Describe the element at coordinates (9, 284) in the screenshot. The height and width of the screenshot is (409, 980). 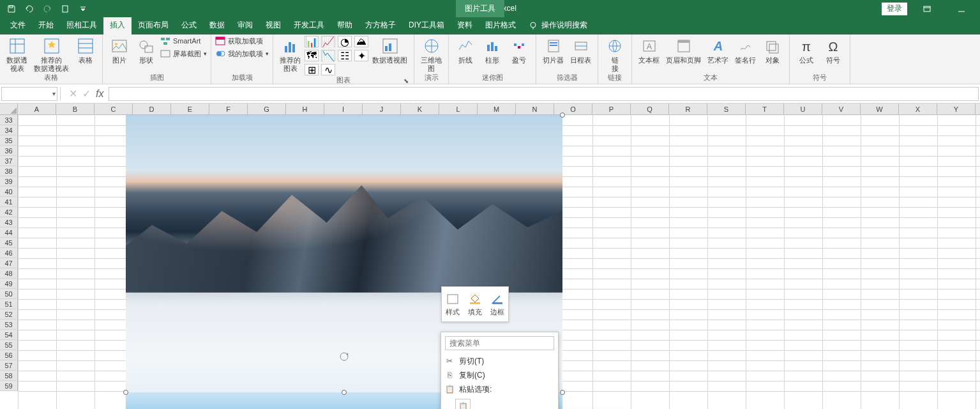
I see `row-header: 49` at that location.